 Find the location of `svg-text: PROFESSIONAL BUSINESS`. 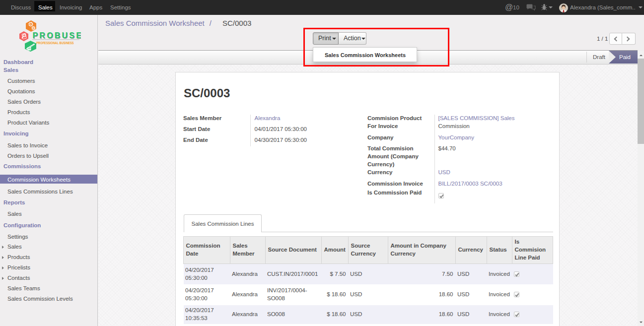

svg-text: PROFESSIONAL BUSINESS is located at coordinates (55, 43).